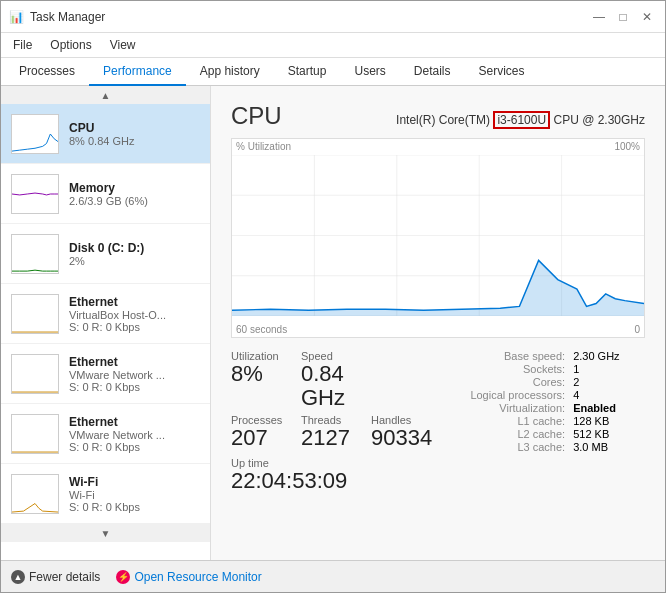 Image resolution: width=666 pixels, height=593 pixels. Describe the element at coordinates (370, 72) in the screenshot. I see `tab-users: Users` at that location.